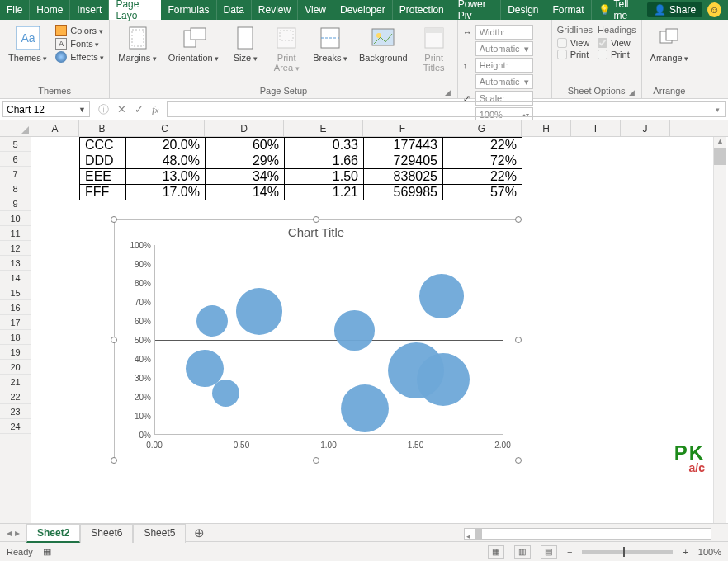 The image size is (728, 561). What do you see at coordinates (15, 397) in the screenshot?
I see `row-header: 22` at bounding box center [15, 397].